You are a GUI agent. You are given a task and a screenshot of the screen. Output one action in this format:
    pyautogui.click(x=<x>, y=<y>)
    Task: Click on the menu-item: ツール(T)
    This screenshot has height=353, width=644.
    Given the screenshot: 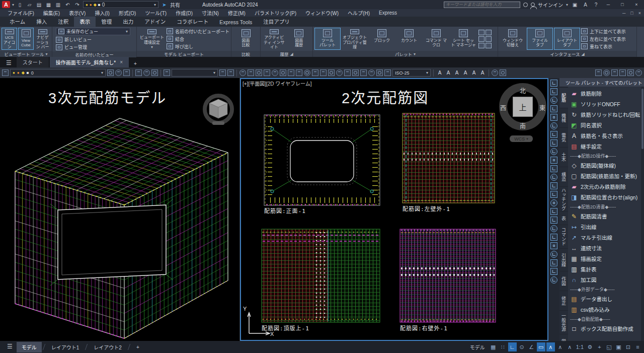 What is the action you would take?
    pyautogui.click(x=156, y=13)
    